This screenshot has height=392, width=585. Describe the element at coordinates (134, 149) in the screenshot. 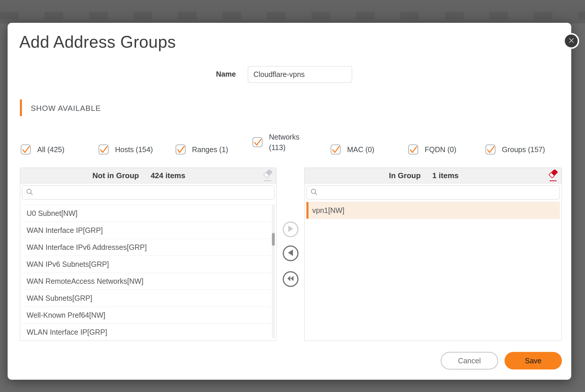

I see `filter-label: Hosts (154)` at that location.